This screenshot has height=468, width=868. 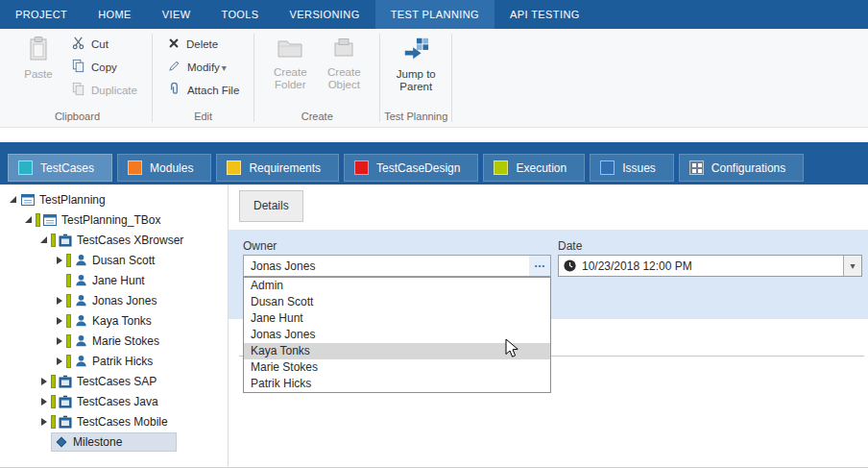 I want to click on ellipsis-button, so click(x=540, y=265).